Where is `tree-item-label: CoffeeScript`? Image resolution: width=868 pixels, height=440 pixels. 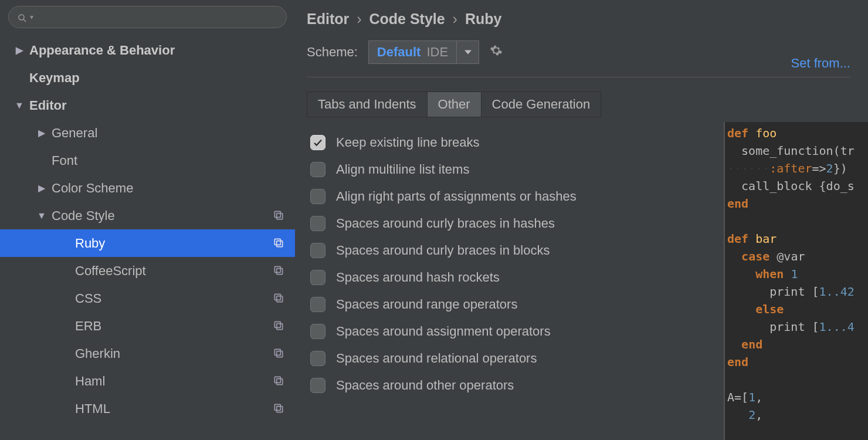
tree-item-label: CoffeeScript is located at coordinates (174, 271).